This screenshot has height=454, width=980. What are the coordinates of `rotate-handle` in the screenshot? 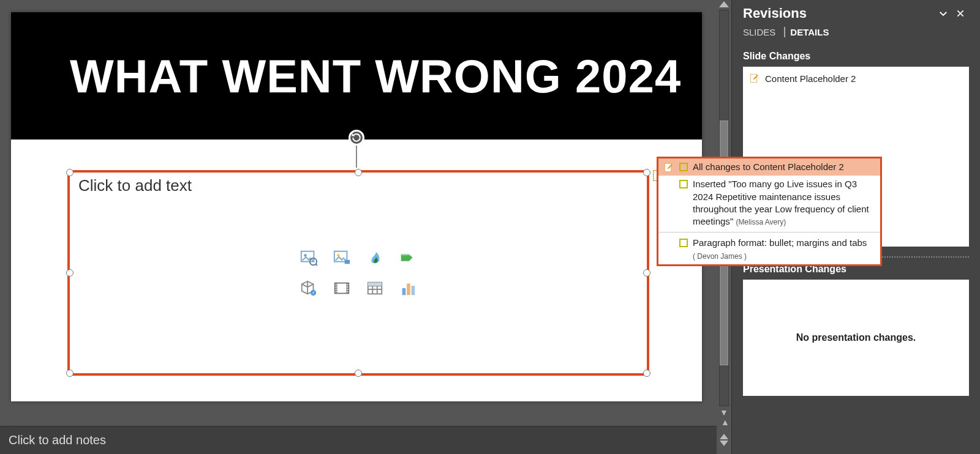 It's located at (356, 149).